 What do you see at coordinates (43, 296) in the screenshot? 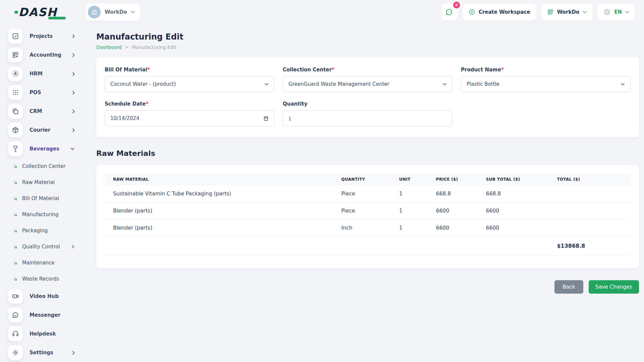
I see `sidebar-item-video-hub: Video Hub` at bounding box center [43, 296].